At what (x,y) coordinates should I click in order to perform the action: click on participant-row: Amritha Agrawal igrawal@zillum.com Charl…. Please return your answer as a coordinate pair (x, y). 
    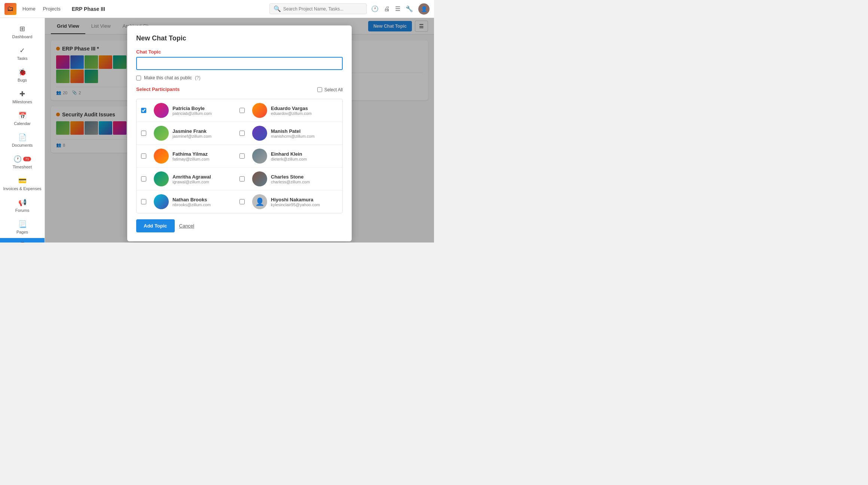
    Looking at the image, I should click on (239, 179).